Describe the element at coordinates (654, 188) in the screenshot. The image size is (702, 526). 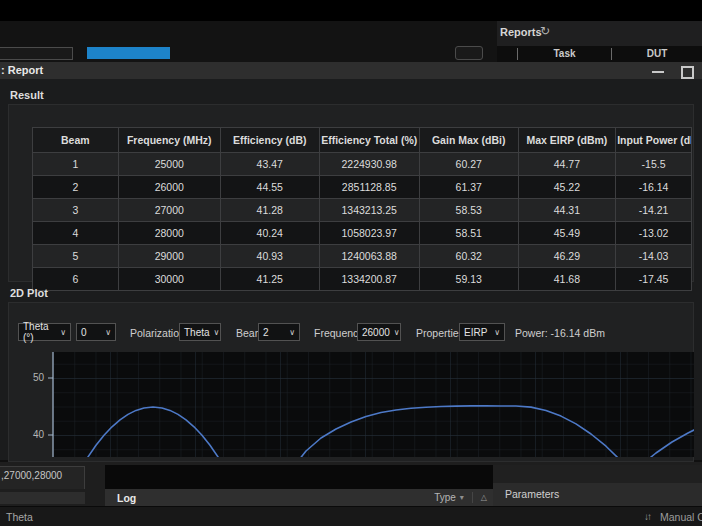
I see `table-cell: -16.14` at that location.